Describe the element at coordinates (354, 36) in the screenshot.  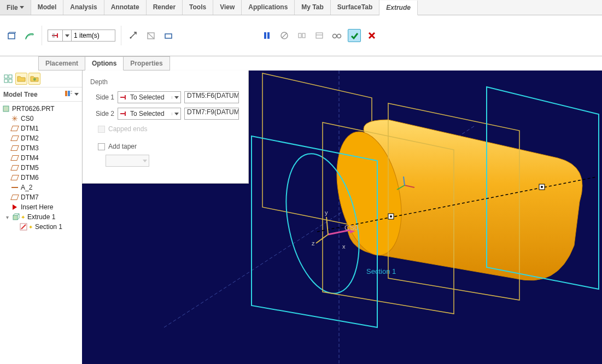
I see `accept-button` at that location.